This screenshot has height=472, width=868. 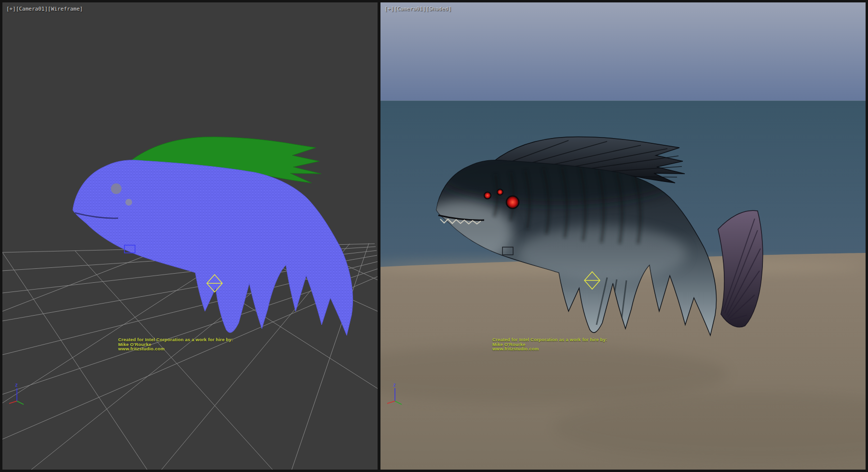 I want to click on viewport-mode-button: [Shaded], so click(x=439, y=9).